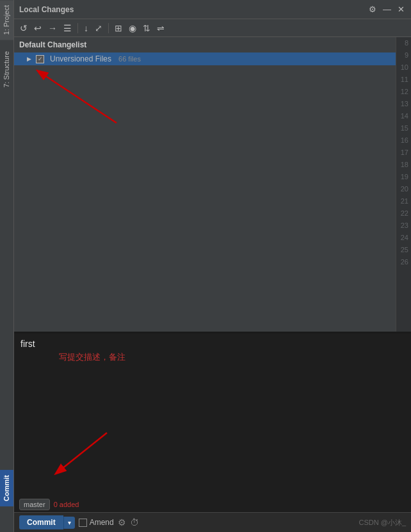  I want to click on commit-dropdown-button: ▾, so click(69, 522).